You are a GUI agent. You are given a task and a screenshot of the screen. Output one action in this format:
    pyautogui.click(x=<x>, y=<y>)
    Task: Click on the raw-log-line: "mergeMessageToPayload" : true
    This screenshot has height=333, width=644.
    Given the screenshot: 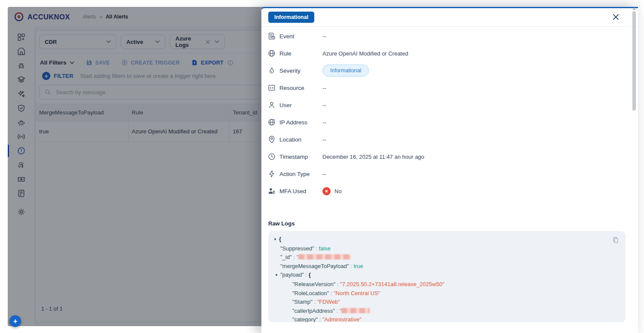 What is the action you would take?
    pyautogui.click(x=441, y=267)
    